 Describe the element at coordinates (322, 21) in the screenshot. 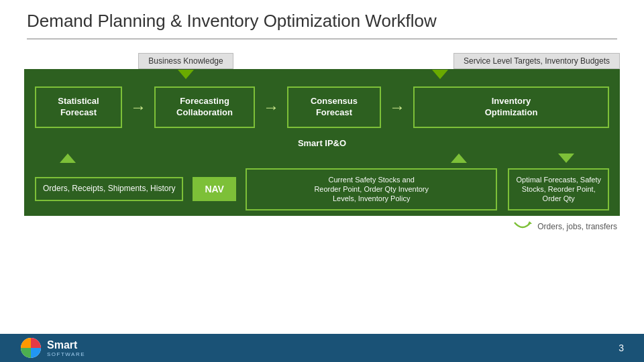

I see `page-title: Demand Planning & Inventory Optimization…` at that location.